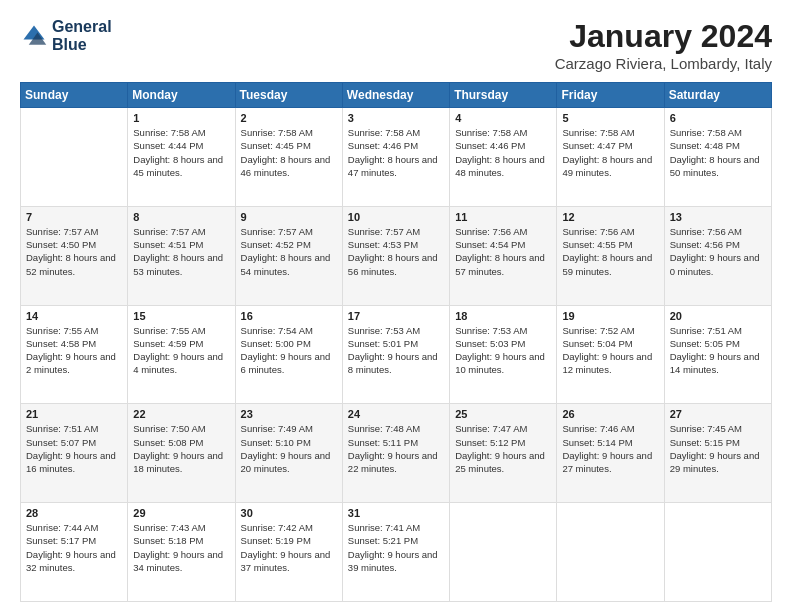 The width and height of the screenshot is (792, 612). What do you see at coordinates (396, 118) in the screenshot?
I see `day-number: 3` at bounding box center [396, 118].